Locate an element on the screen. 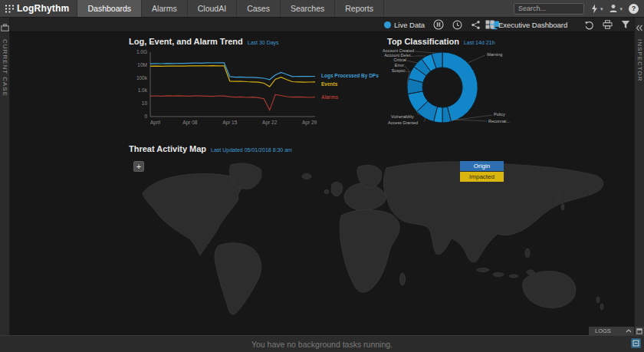 This screenshot has height=352, width=644. toolbar-left-cluster: Live Data is located at coordinates (442, 25).